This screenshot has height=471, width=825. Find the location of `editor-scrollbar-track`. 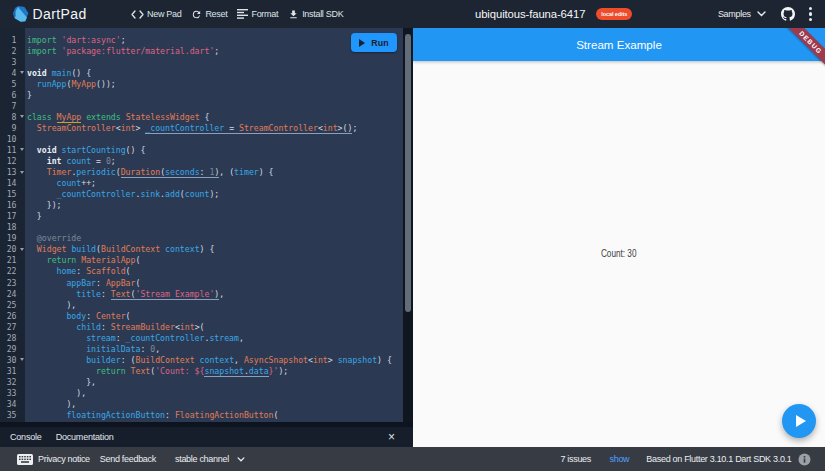

editor-scrollbar-track is located at coordinates (408, 225).